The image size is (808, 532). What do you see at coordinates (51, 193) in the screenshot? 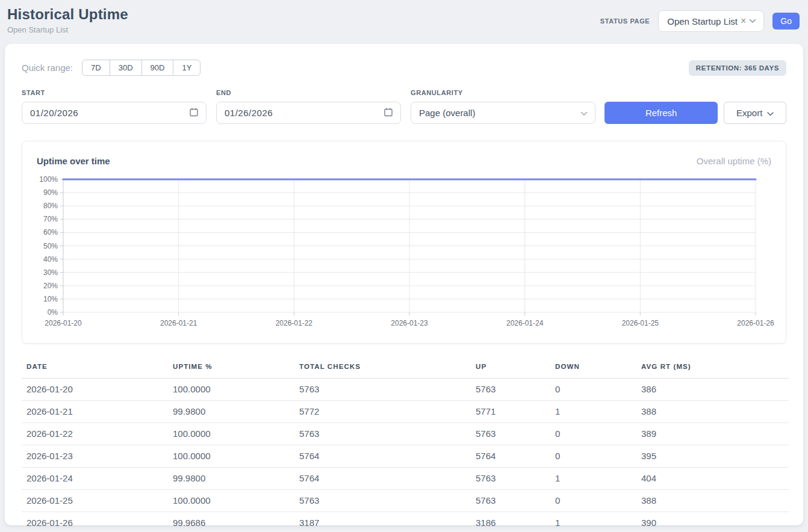
I see `svg-text: 90%` at bounding box center [51, 193].